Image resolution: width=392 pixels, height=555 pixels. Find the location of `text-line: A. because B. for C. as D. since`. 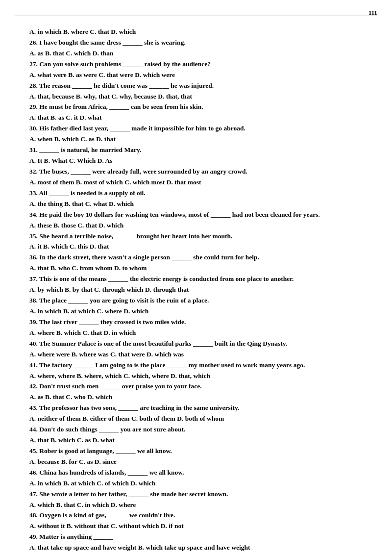

text-line: A. because B. for C. as D. since is located at coordinates (201, 462).